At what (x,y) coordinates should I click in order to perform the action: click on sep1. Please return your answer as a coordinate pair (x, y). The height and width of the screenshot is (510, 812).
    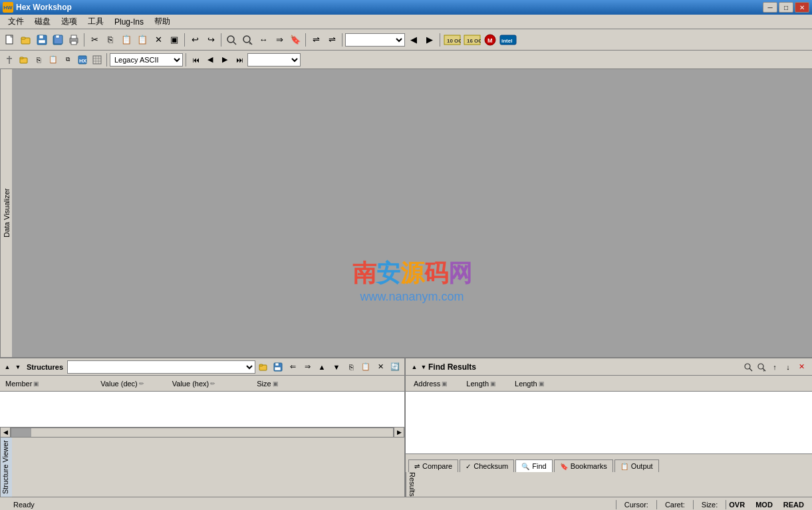
    Looking at the image, I should click on (84, 40).